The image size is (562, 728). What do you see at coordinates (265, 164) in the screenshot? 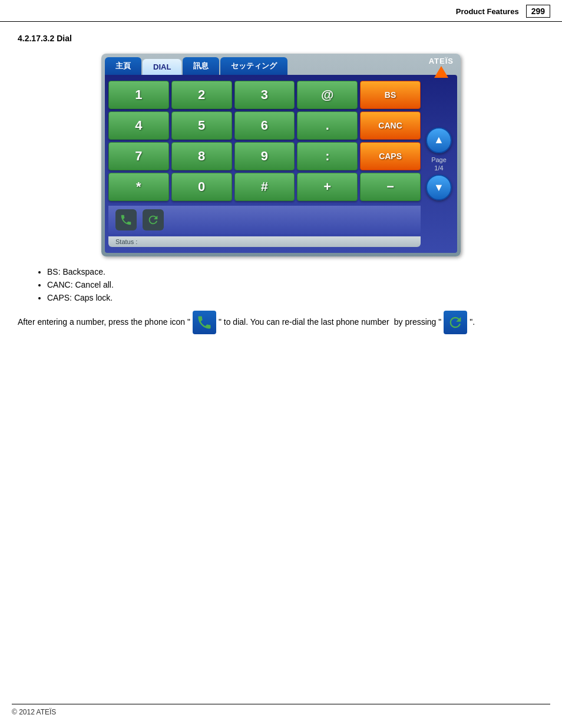
I see `keypad-area: 1 2 3 @ BS 4 5 6 . CANC 7 8` at bounding box center [265, 164].